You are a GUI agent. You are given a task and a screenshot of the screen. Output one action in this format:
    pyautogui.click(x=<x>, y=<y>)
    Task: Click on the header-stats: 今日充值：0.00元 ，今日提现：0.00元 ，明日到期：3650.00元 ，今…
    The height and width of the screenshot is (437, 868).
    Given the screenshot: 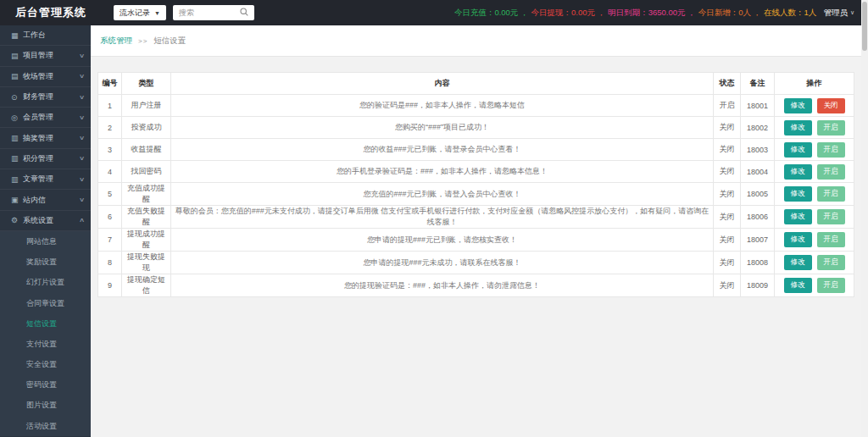 What is the action you would take?
    pyautogui.click(x=637, y=14)
    